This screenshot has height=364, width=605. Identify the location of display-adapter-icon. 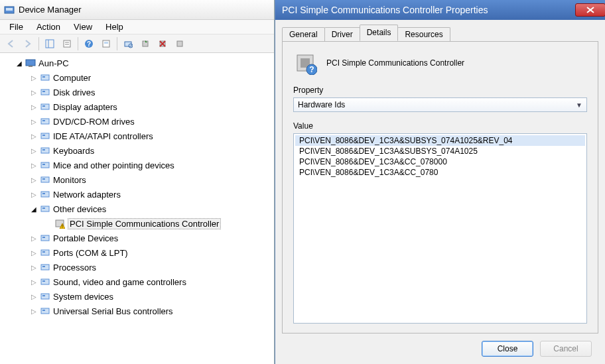
(45, 107).